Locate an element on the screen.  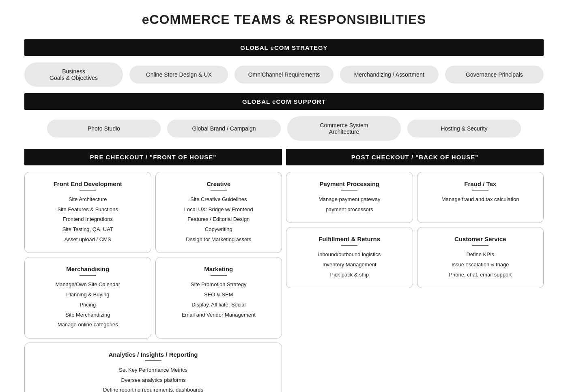
strategy-pills-row: BusinessGoals & Objectives Online Store … is located at coordinates (284, 75).